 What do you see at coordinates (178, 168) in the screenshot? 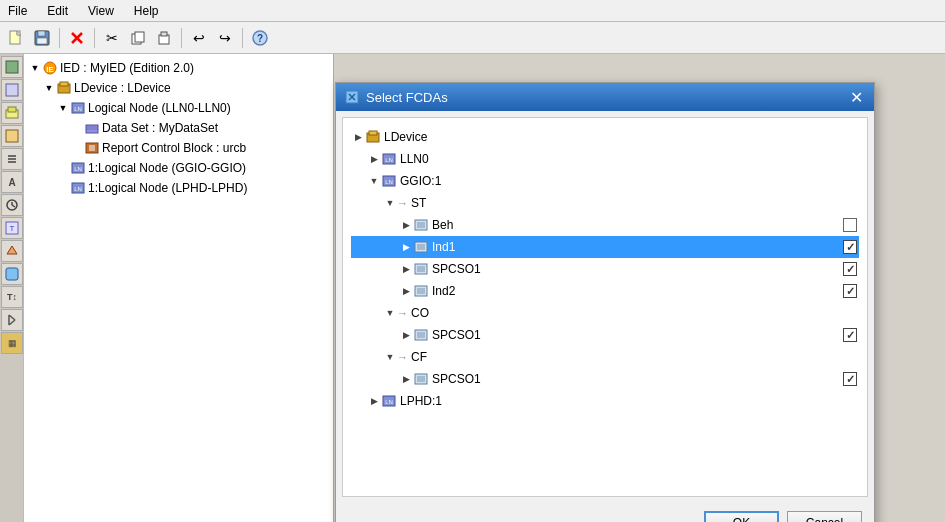
I see `tree-item-lognode1: ▶ LN 1:Logical Node (GGIO-GGIO)` at bounding box center [178, 168].